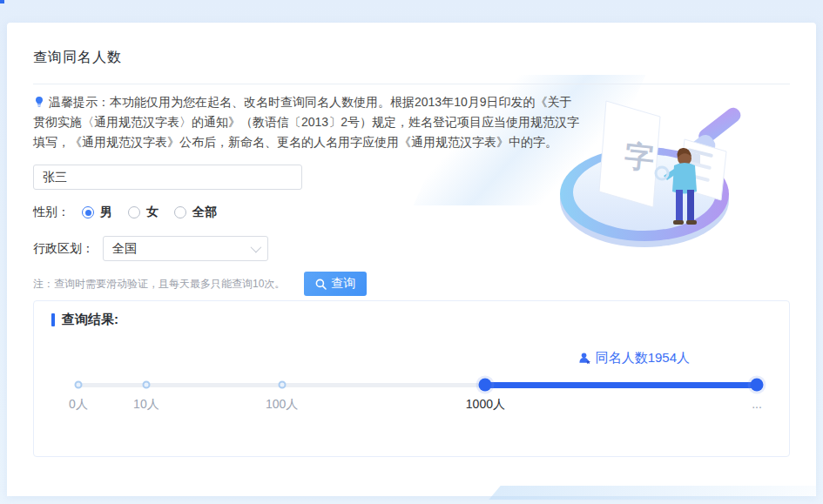 The width and height of the screenshot is (823, 504). Describe the element at coordinates (64, 249) in the screenshot. I see `region-label: 行政区划：` at that location.